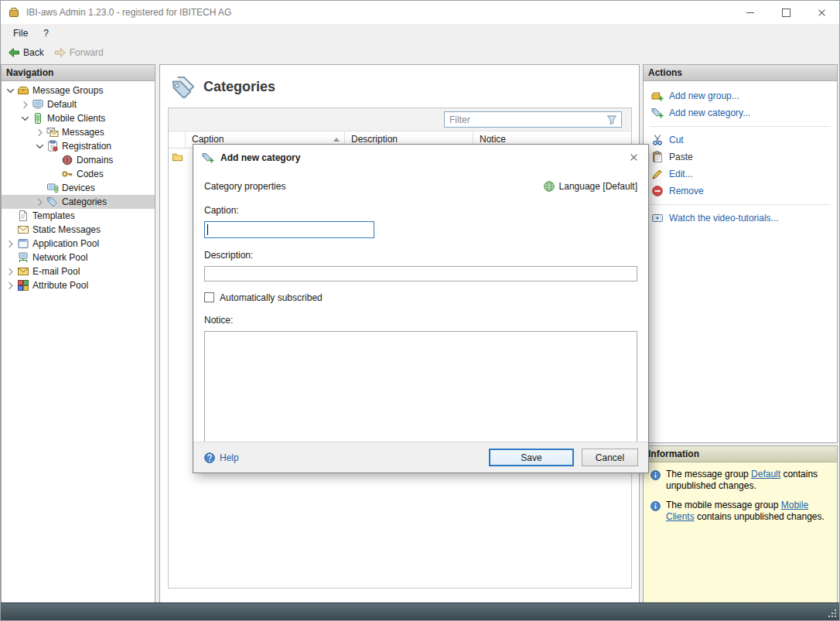 This screenshot has width=840, height=621. I want to click on tree-item-label: Static Messages, so click(67, 230).